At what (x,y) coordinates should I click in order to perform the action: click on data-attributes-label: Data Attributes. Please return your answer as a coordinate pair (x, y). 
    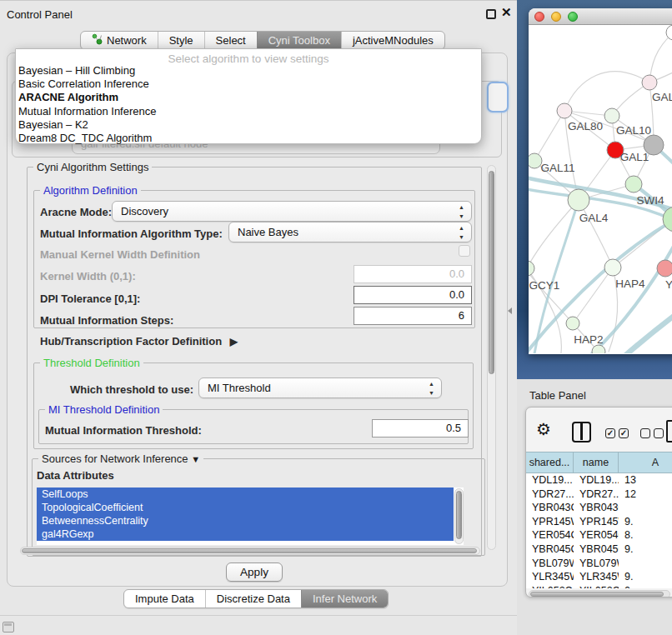
    Looking at the image, I should click on (75, 475).